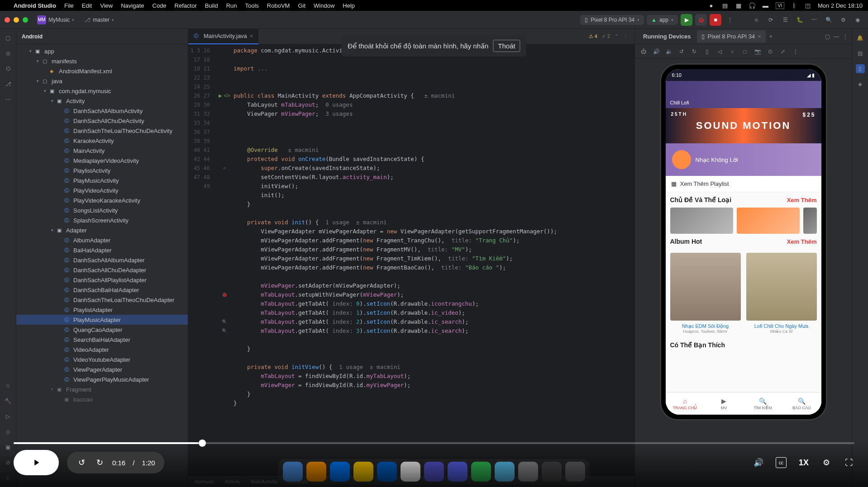  What do you see at coordinates (102, 141) in the screenshot?
I see `tree-activity: ⒸKaraokeActivity` at bounding box center [102, 141].